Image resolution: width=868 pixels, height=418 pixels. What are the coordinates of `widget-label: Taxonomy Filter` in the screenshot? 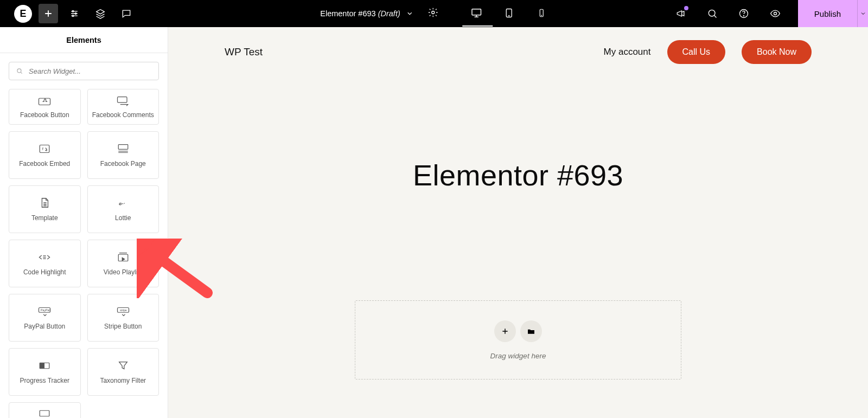 It's located at (123, 381).